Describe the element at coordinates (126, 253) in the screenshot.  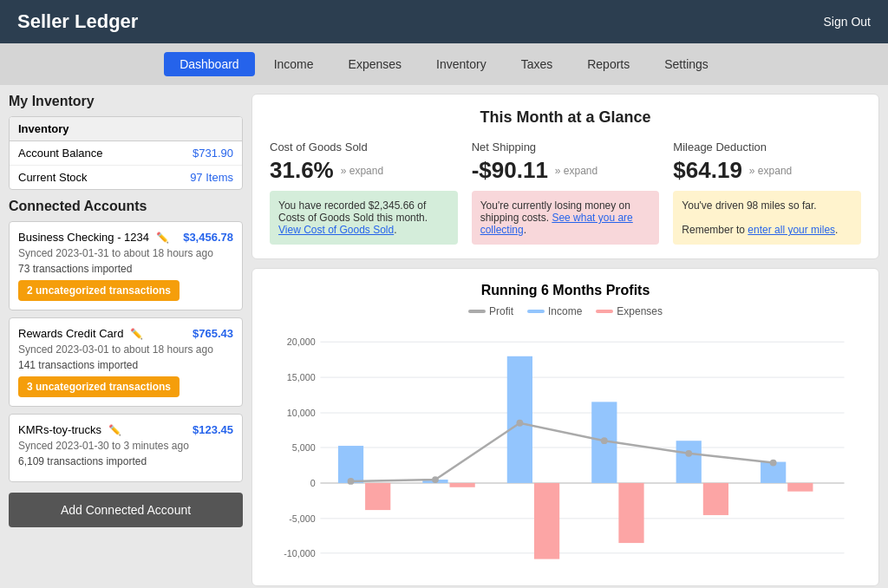
I see `account-1-sync: Synced 2023-01-31 to about 18 hours ago` at that location.